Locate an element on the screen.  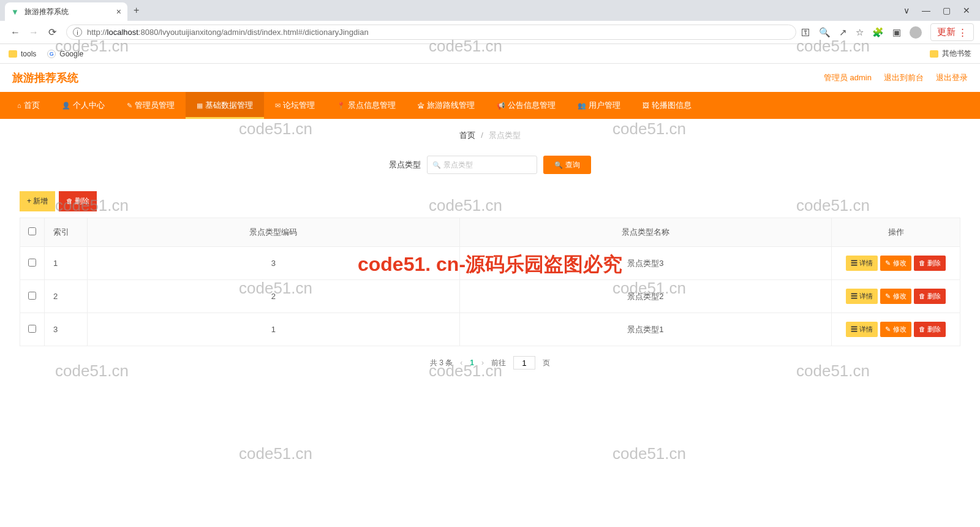
map-pin-icon: 📍 is located at coordinates (341, 105).